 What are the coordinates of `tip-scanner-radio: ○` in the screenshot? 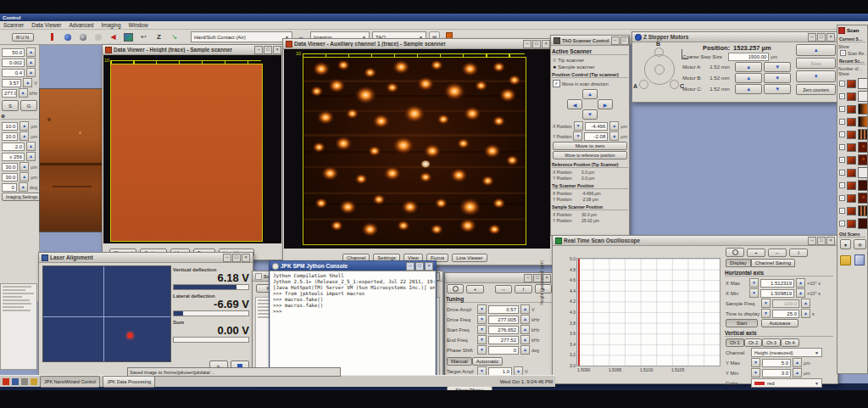 It's located at (554, 59).